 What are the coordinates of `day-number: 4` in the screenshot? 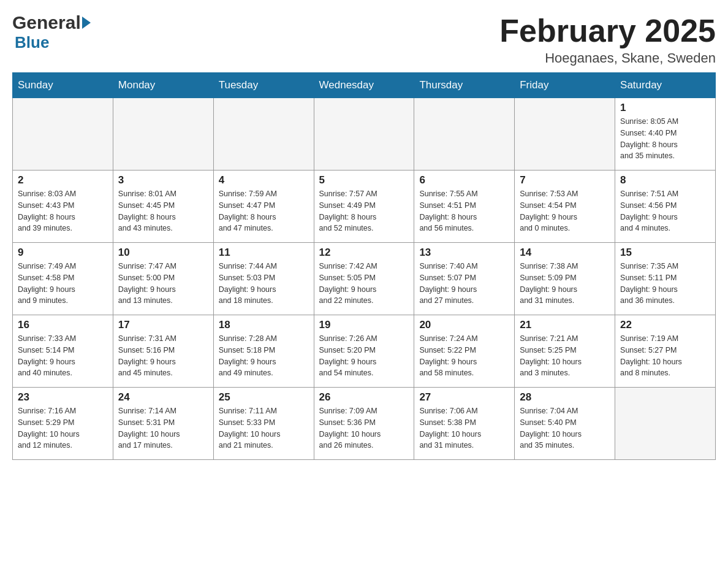 It's located at (264, 180).